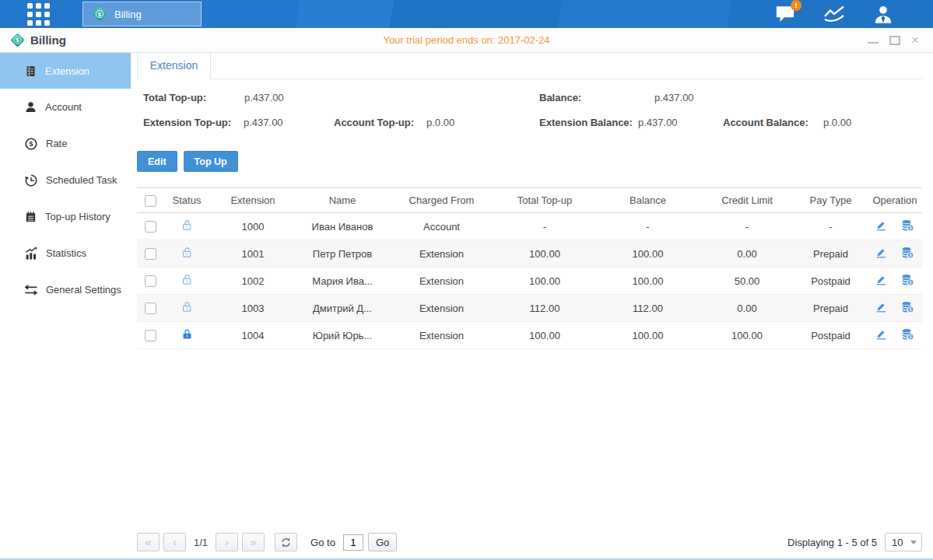 This screenshot has height=560, width=933. What do you see at coordinates (31, 254) in the screenshot?
I see `bar-chart-icon` at bounding box center [31, 254].